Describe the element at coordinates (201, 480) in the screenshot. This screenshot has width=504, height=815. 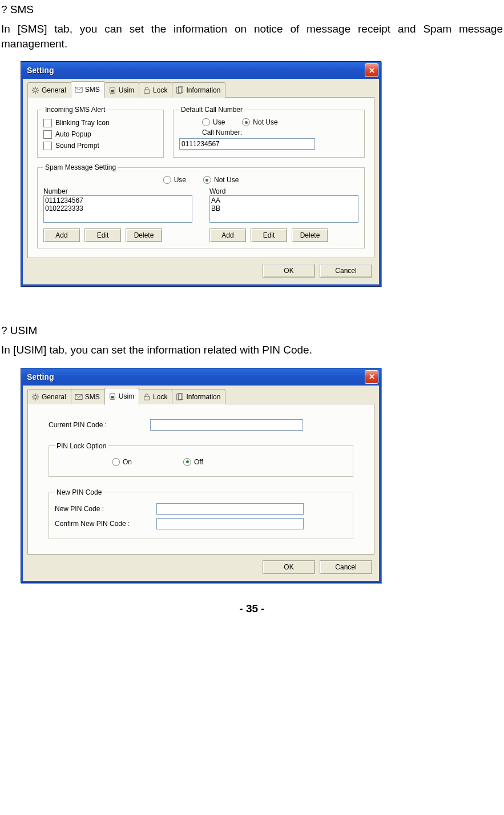
I see `tab-pane-usim: Current PIN Code : PIN Lock Option On` at that location.